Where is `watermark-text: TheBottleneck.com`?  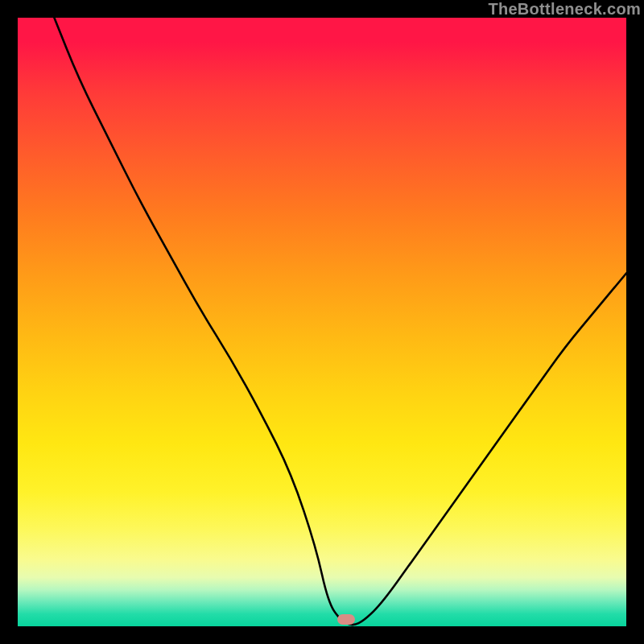 watermark-text: TheBottleneck.com is located at coordinates (564, 10).